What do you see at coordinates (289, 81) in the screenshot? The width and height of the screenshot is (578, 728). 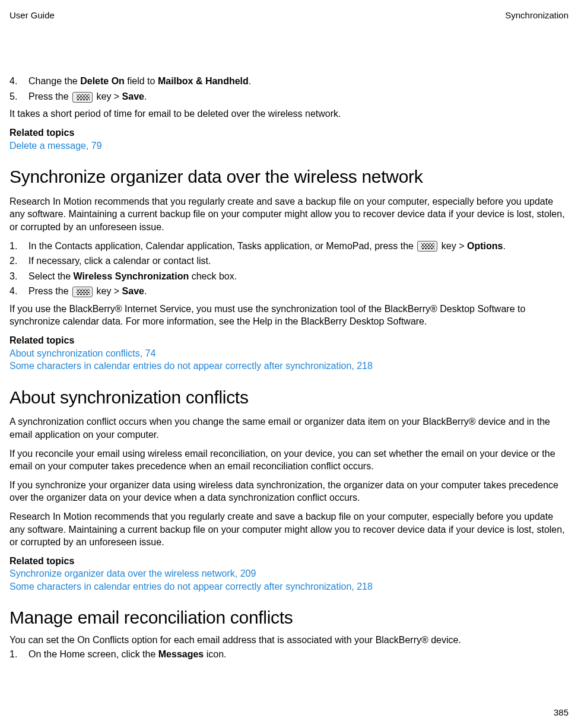 I see `step-4: 4. Change the Delete On field to Mailbox…` at bounding box center [289, 81].